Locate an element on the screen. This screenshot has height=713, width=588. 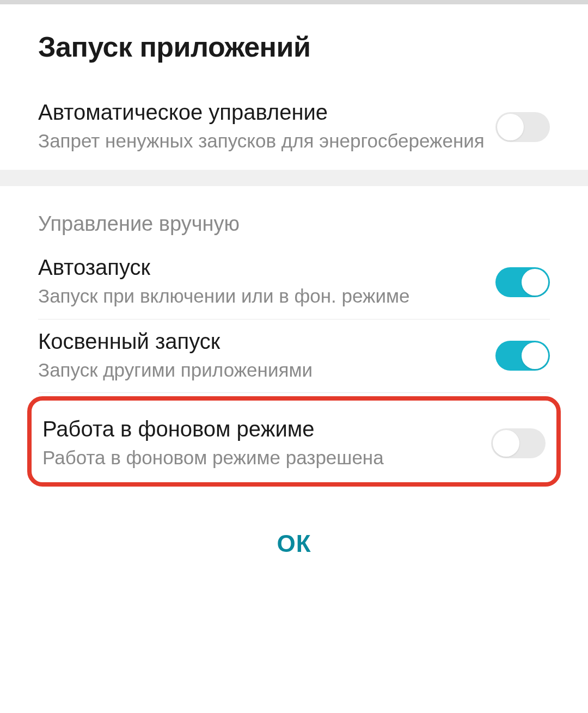
indirect-launch-toggle is located at coordinates (523, 356).